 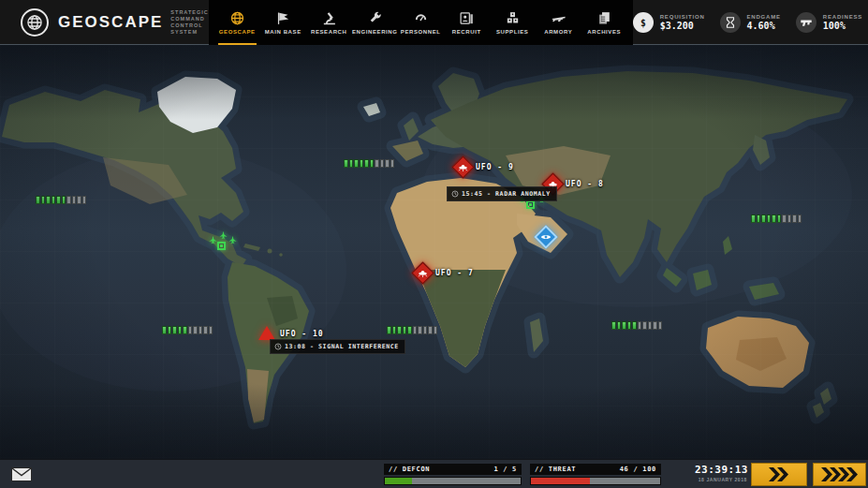 I want to click on stat-readiness: READINESS100%, so click(x=830, y=22).